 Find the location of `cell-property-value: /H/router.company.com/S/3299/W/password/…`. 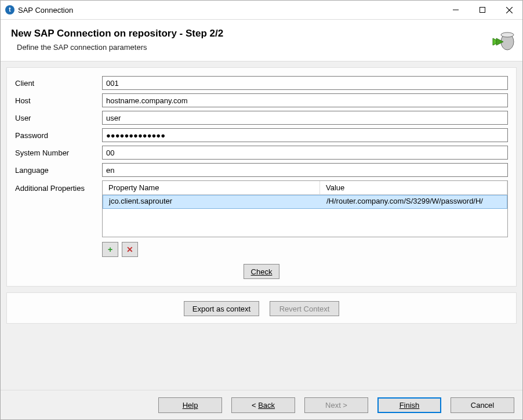

cell-property-value: /H/router.company.com/S/3299/W/password/… is located at coordinates (414, 202).